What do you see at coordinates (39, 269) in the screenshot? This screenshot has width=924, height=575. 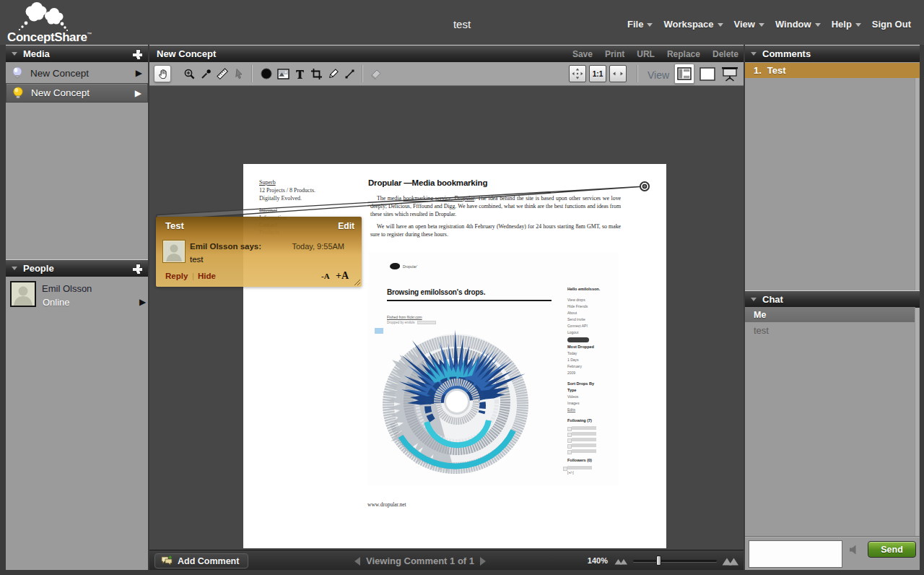 I see `people-panel-title: People` at bounding box center [39, 269].